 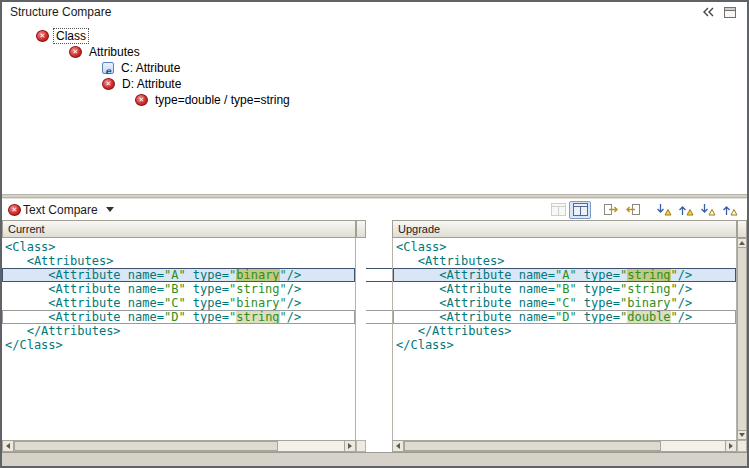 What do you see at coordinates (374, 84) in the screenshot?
I see `tree-item: D: Attribute` at bounding box center [374, 84].